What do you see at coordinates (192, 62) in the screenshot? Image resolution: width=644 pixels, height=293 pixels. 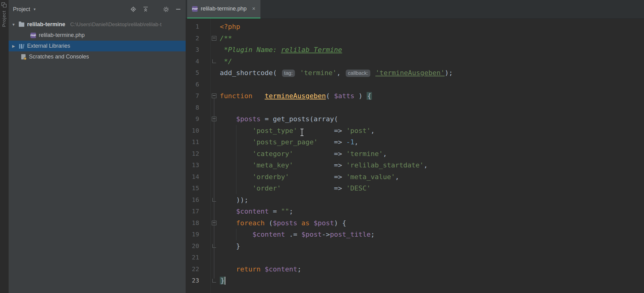 I see `line-number: 4` at bounding box center [192, 62].